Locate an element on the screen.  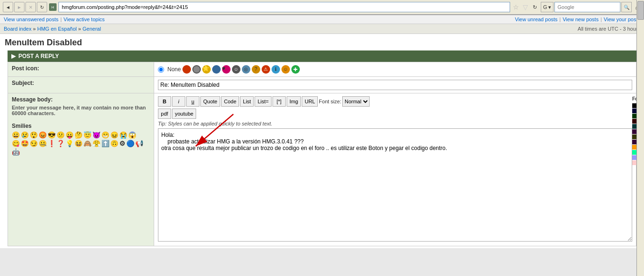
page-title: MenuItem Disabled is located at coordinates (322, 42).